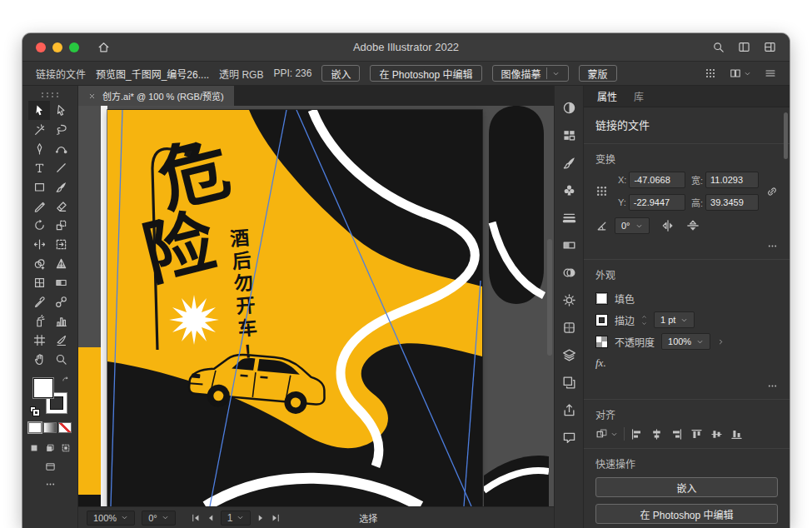 The image size is (812, 528). Describe the element at coordinates (770, 47) in the screenshot. I see `panel-layout-icon` at that location.